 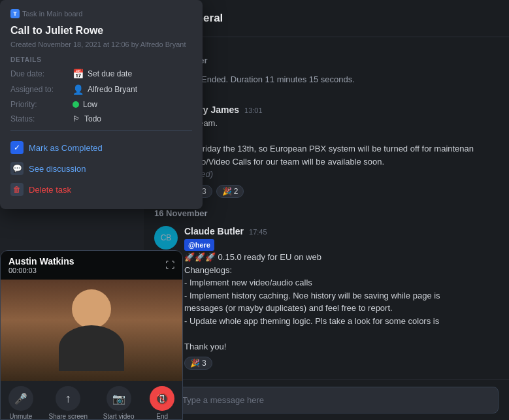 What do you see at coordinates (101, 14) in the screenshot?
I see `task-breadcrumb: T Task in Main board` at bounding box center [101, 14].